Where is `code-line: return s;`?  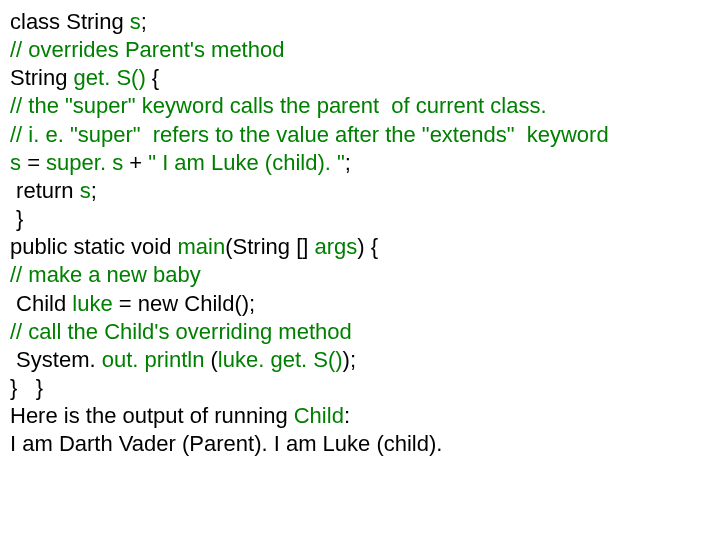
code-line: return s; is located at coordinates (360, 191).